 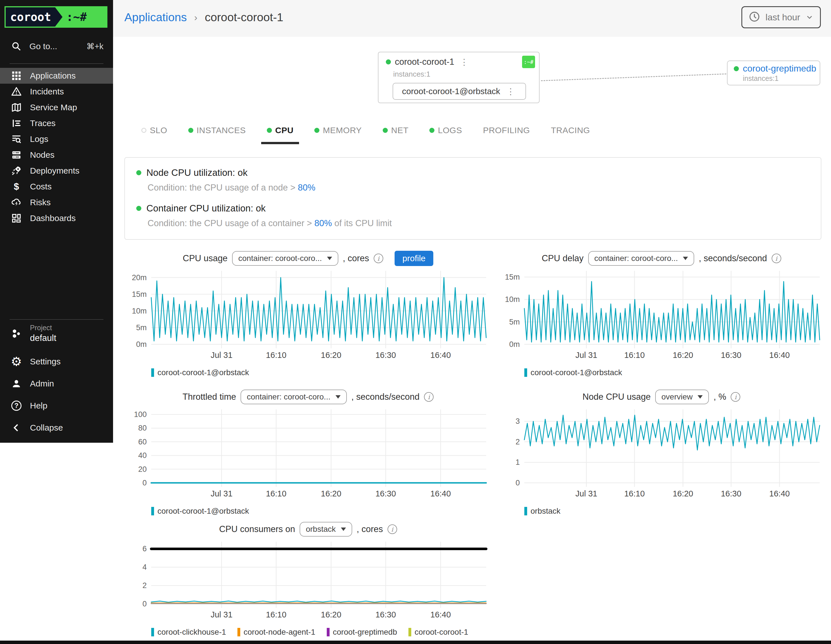 I want to click on time-range-picker: last hour, so click(x=781, y=17).